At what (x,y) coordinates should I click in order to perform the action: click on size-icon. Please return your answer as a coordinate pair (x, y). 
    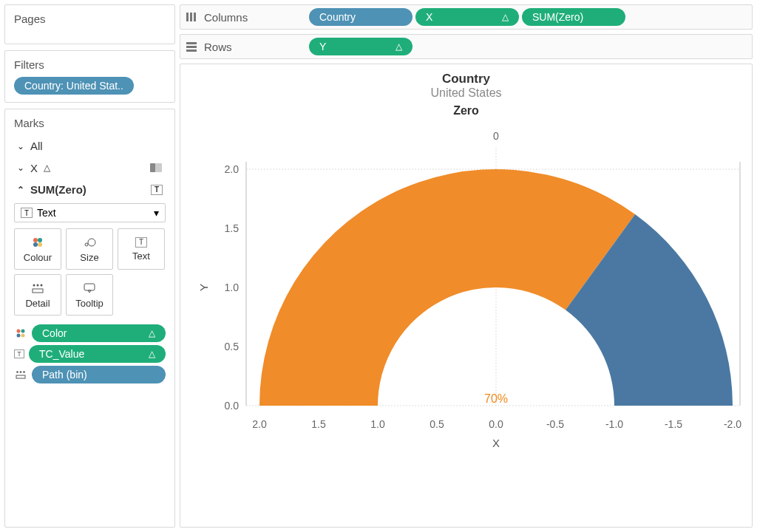
    Looking at the image, I should click on (89, 242).